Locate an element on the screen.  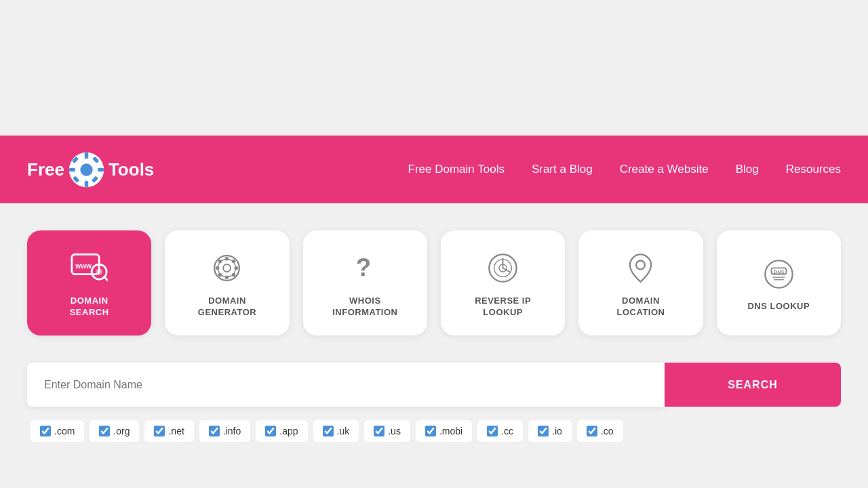
tool-card-dns-lookup: DNS DNS LOOKUP is located at coordinates (778, 283).